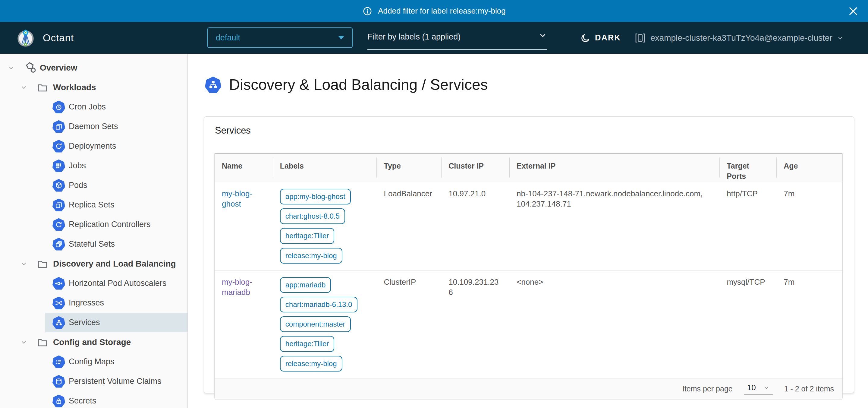  Describe the element at coordinates (346, 85) in the screenshot. I see `page-title-row: Discovery & Load Balancing / Services` at that location.